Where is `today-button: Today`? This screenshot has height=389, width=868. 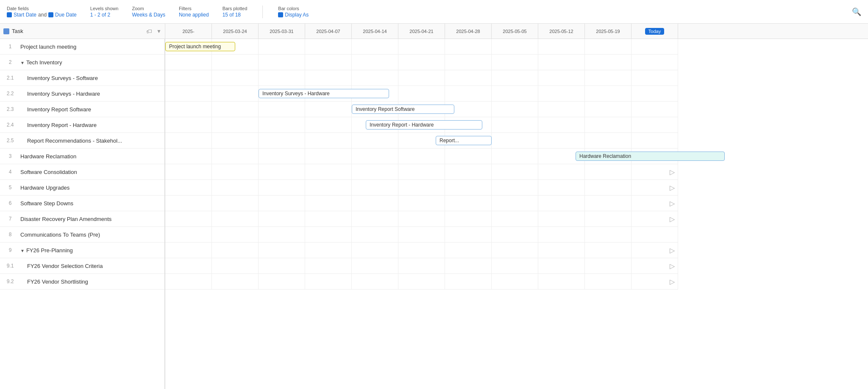 today-button: Today is located at coordinates (654, 31).